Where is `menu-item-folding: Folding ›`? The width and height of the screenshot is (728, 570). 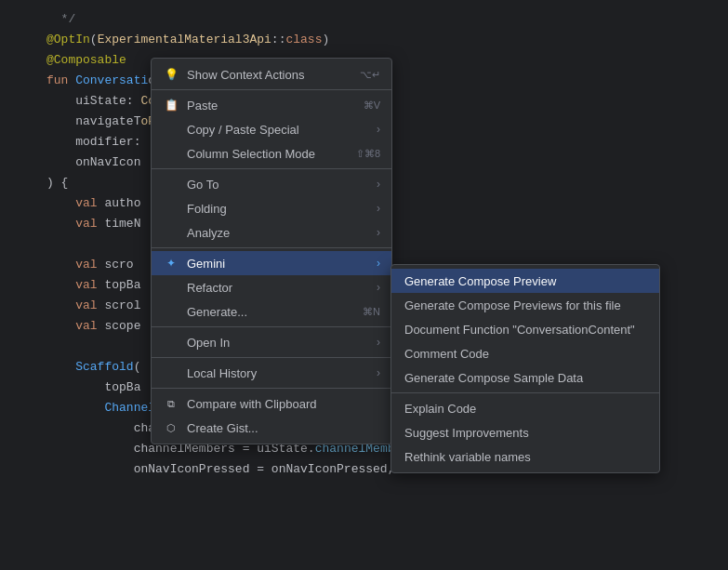
menu-item-folding: Folding › is located at coordinates (271, 208).